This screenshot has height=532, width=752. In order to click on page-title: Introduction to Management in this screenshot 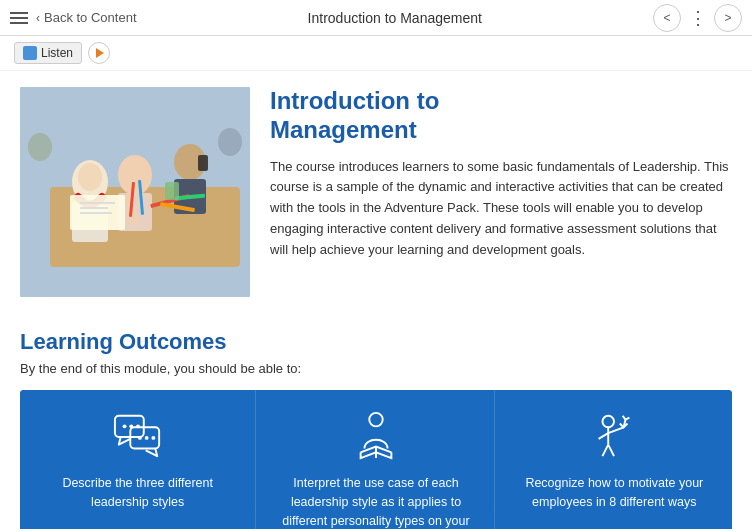, I will do `click(395, 18)`.